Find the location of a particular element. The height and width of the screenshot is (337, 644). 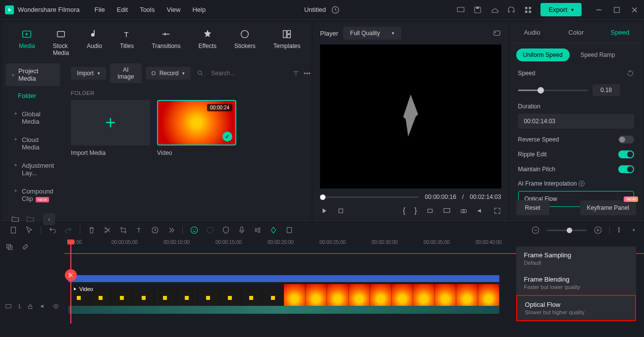

tab-stickers: Stickers is located at coordinates (245, 43).